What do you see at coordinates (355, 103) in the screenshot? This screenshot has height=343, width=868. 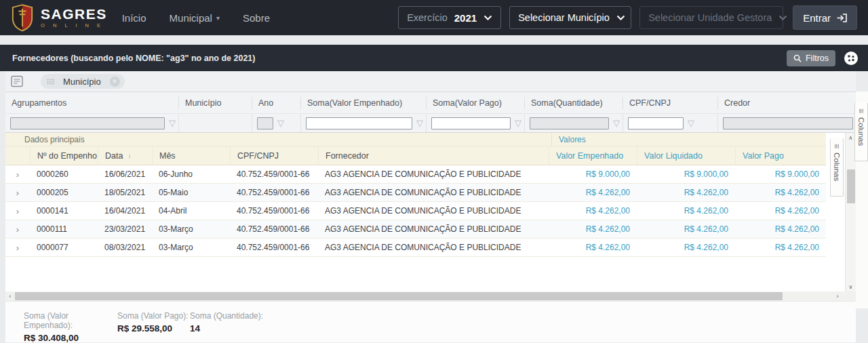 I see `column-label: Soma(Valor Empenhado)` at bounding box center [355, 103].